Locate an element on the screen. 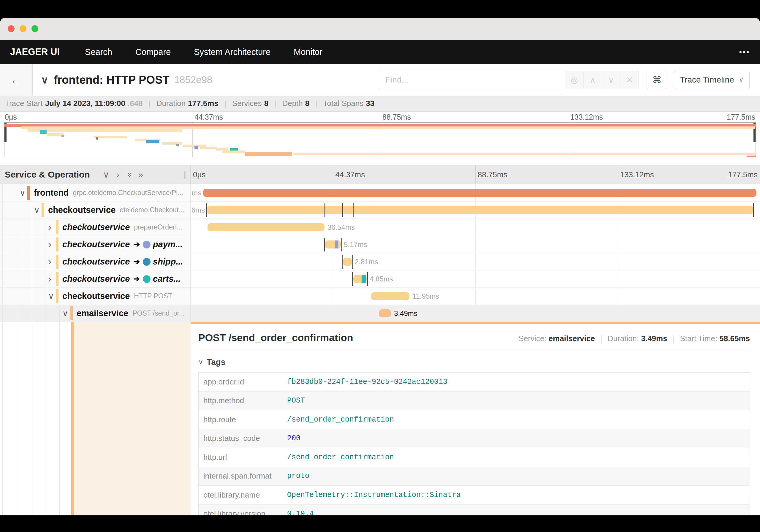 Image resolution: width=760 pixels, height=532 pixels. span-timeline-cell: 6ms is located at coordinates (475, 210).